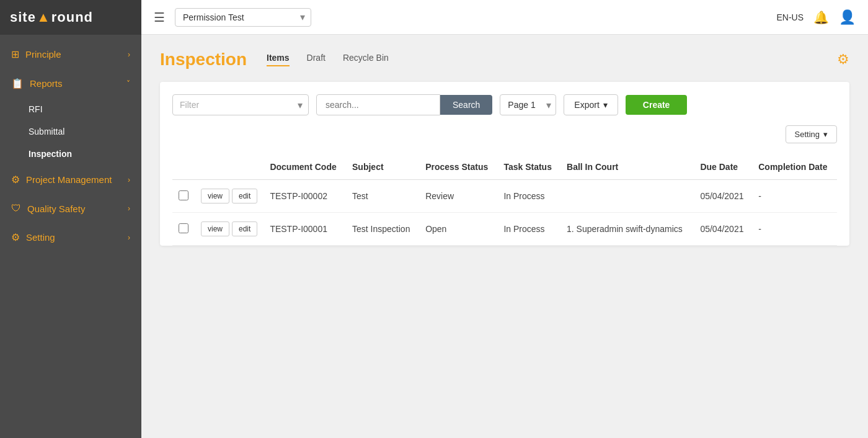 The width and height of the screenshot is (868, 438). What do you see at coordinates (15, 55) in the screenshot?
I see `grid-icon: ⊞` at bounding box center [15, 55].